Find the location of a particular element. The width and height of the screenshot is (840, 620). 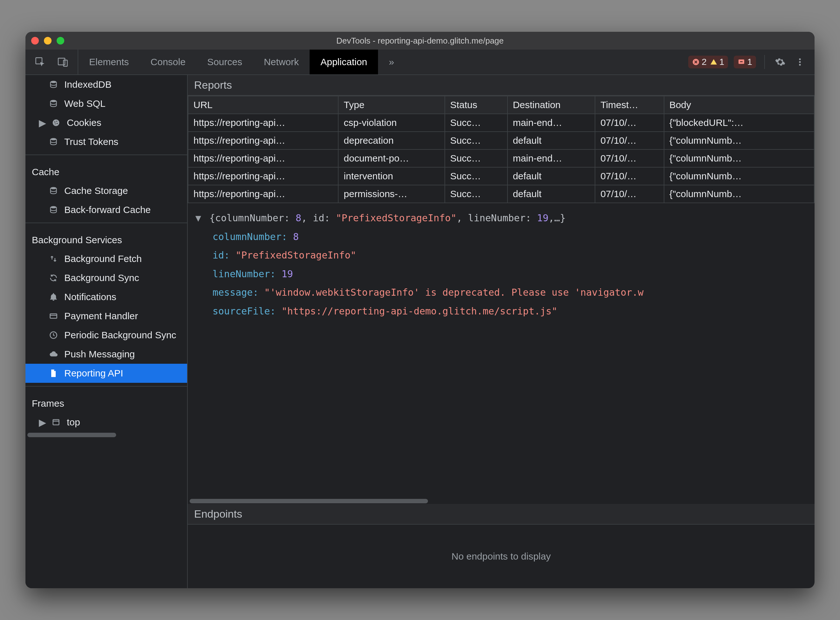

minimize-window-button is located at coordinates (48, 41).